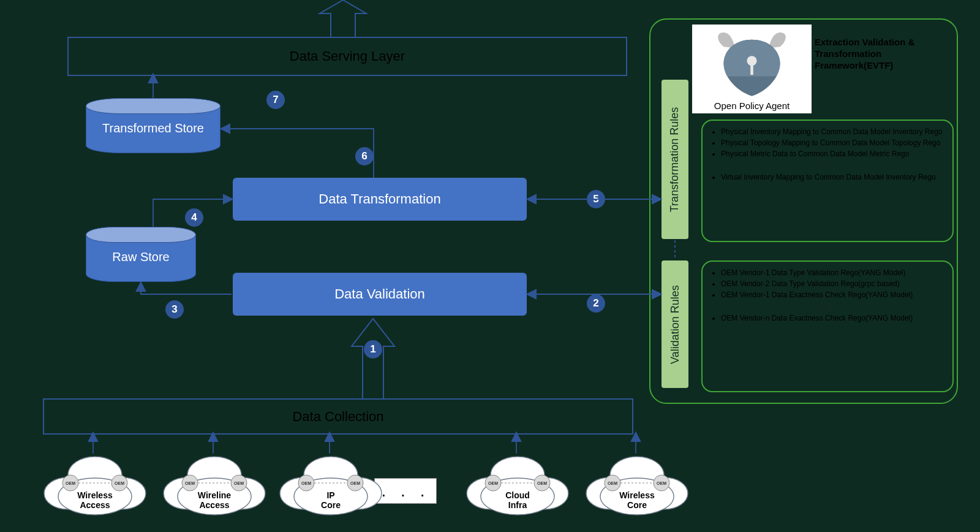  I want to click on store-label: Raw Store, so click(141, 257).